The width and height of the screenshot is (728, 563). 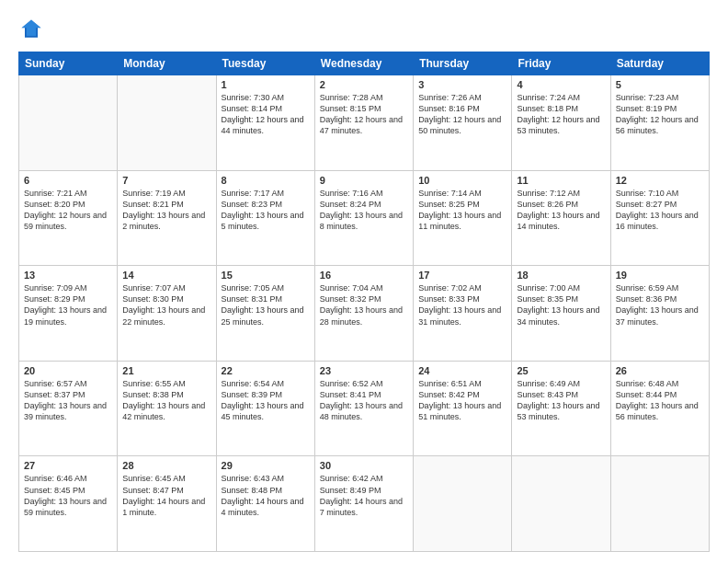 What do you see at coordinates (68, 465) in the screenshot?
I see `day-number: 27` at bounding box center [68, 465].